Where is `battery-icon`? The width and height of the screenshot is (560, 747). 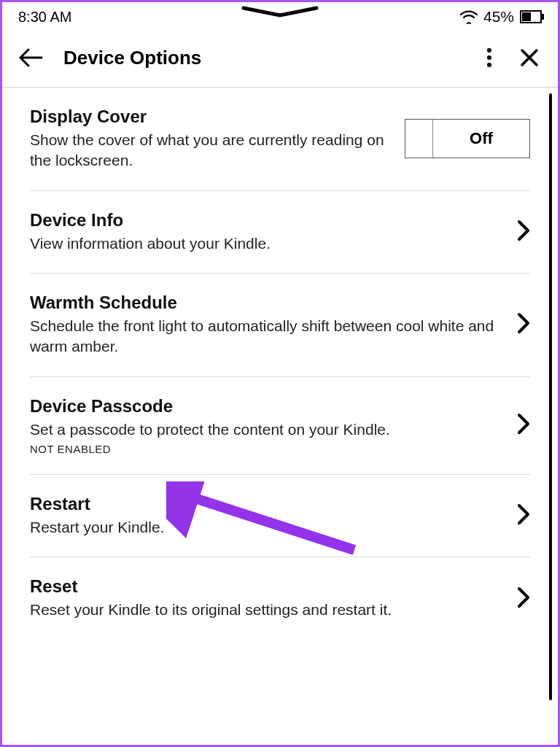
battery-icon is located at coordinates (532, 17).